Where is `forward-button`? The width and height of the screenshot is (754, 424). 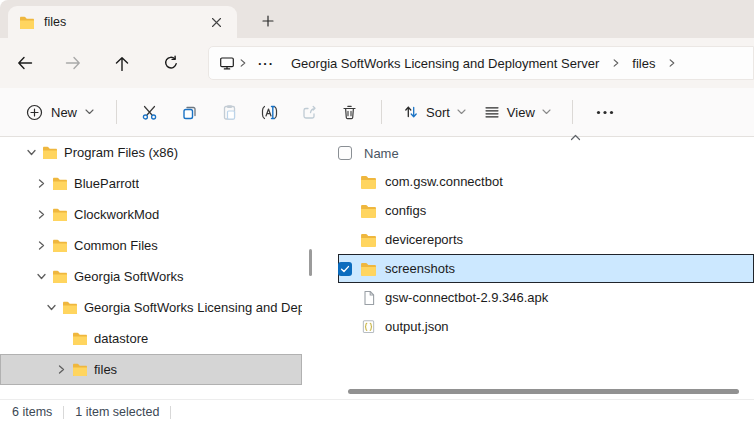 forward-button is located at coordinates (73, 63).